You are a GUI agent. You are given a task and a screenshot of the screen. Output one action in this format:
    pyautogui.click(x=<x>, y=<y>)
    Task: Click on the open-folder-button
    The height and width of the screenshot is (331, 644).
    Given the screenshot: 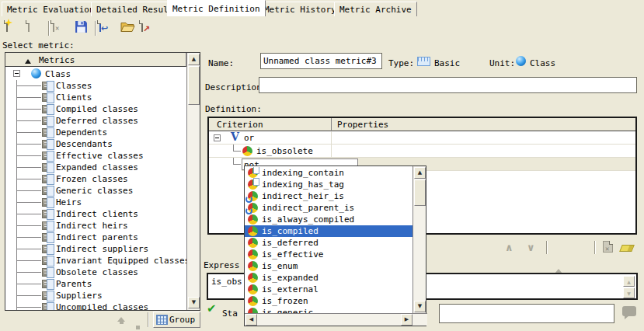 What is the action you would take?
    pyautogui.click(x=129, y=28)
    